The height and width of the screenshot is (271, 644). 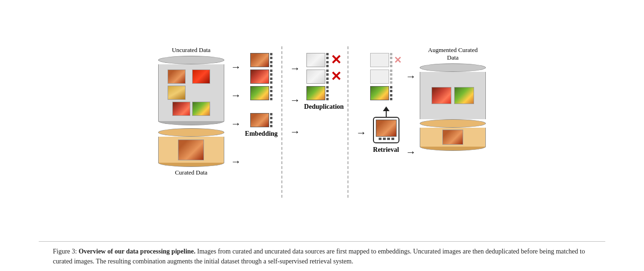 I want to click on ret-fs1, so click(x=381, y=60).